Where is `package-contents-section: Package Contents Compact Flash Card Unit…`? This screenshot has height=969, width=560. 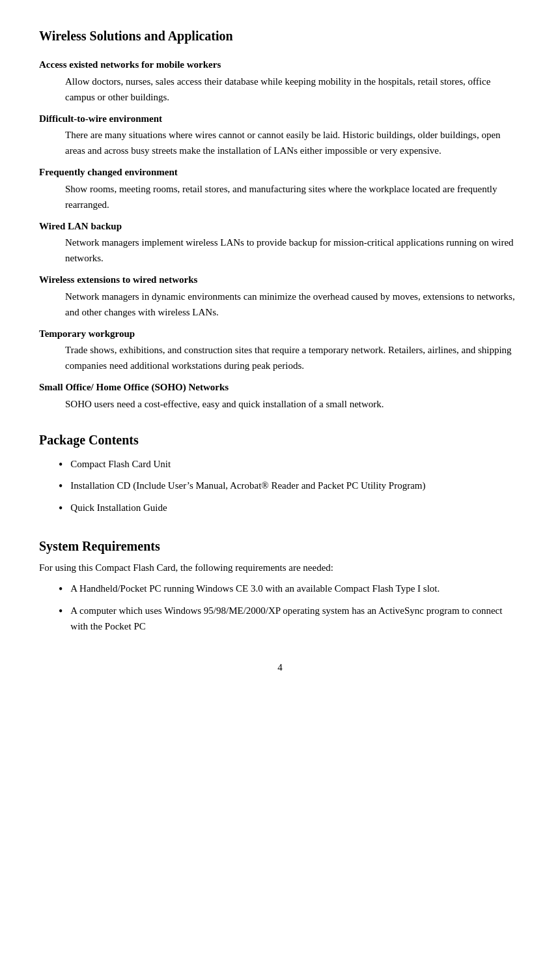
package-contents-section: Package Contents Compact Flash Card Unit… is located at coordinates (280, 474).